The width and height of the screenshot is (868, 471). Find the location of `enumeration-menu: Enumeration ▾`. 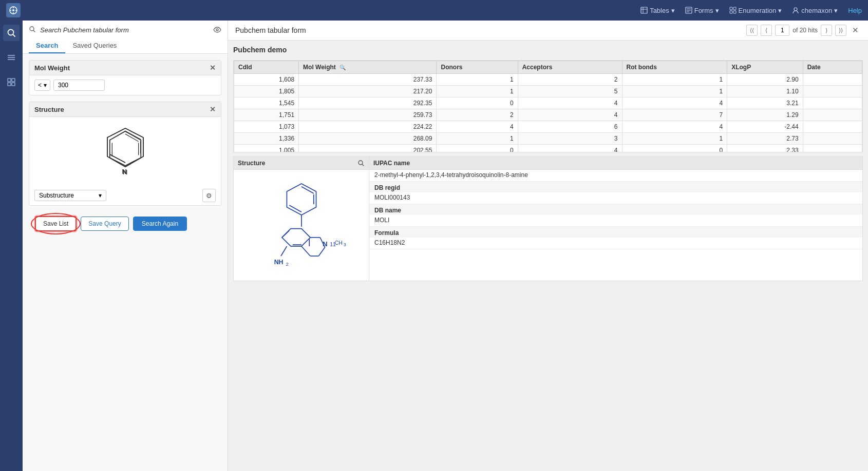

enumeration-menu: Enumeration ▾ is located at coordinates (756, 10).